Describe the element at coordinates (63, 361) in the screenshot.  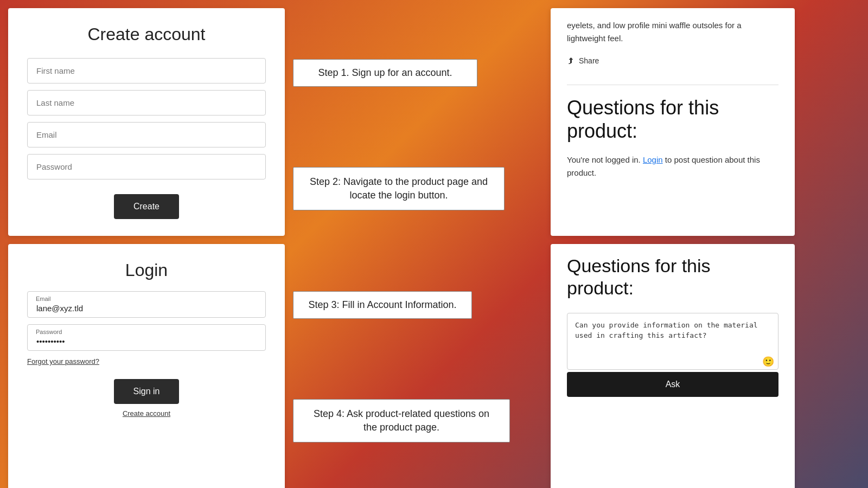
I see `forgot-password-link: Forgot your password?` at that location.